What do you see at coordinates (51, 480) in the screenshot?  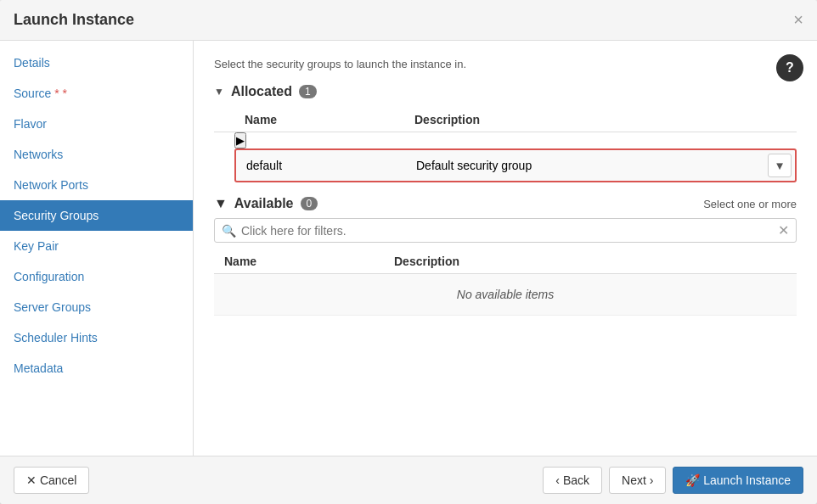 I see `cancel-button: ✕ Cancel` at bounding box center [51, 480].